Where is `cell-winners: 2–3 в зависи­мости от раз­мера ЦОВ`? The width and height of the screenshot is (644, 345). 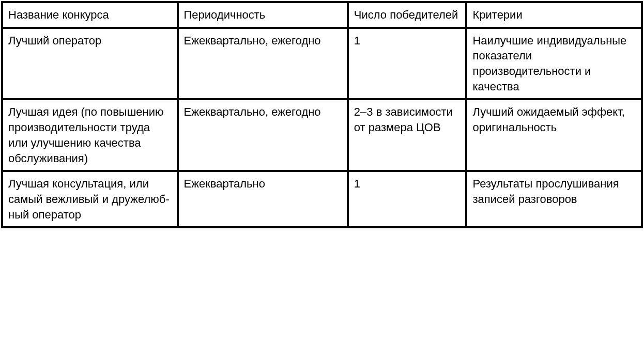 cell-winners: 2–3 в зависи­мости от раз­мера ЦОВ is located at coordinates (407, 135).